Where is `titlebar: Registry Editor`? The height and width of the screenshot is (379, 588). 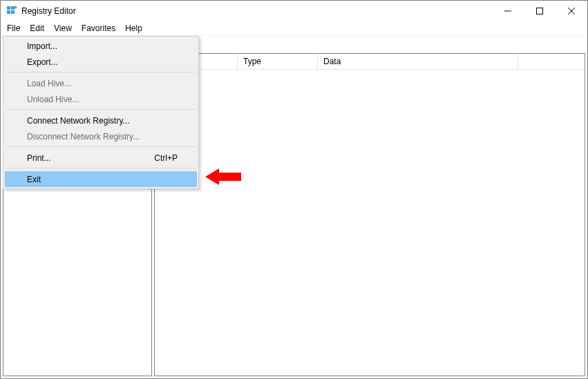 titlebar: Registry Editor is located at coordinates (294, 11).